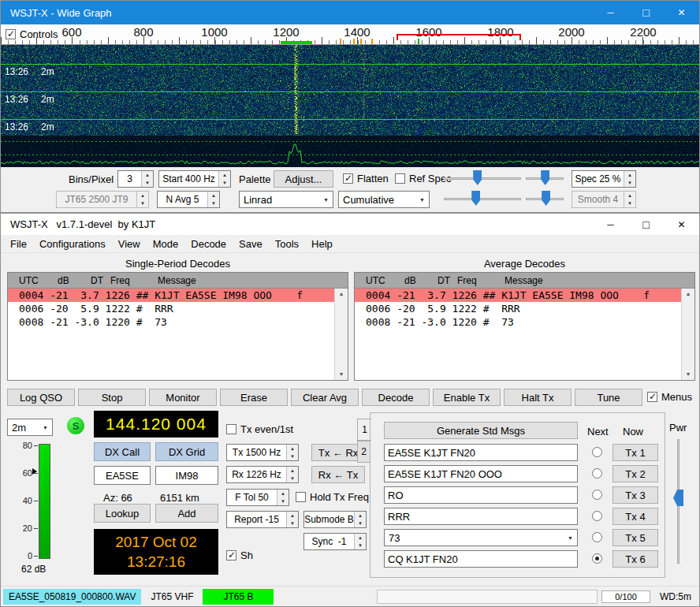 The width and height of the screenshot is (700, 607). What do you see at coordinates (208, 244) in the screenshot?
I see `menu-decode: Decode` at bounding box center [208, 244].